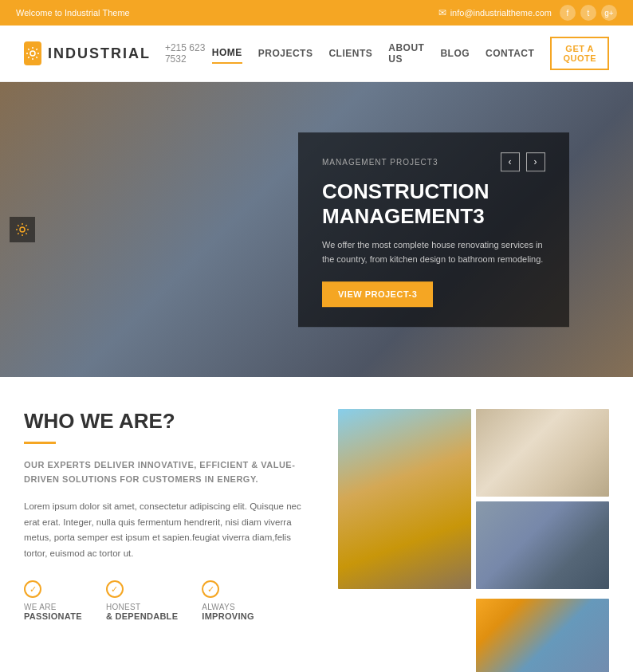  I want to click on next-arrow: ›, so click(536, 162).